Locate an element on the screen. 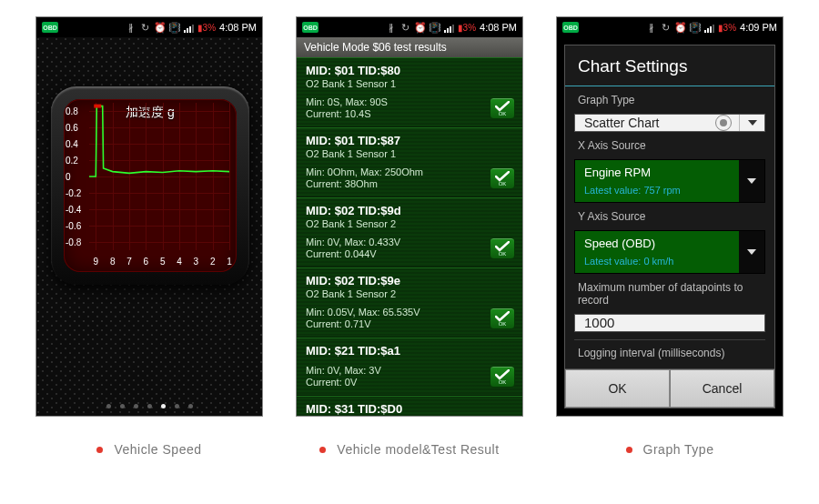 Image resolution: width=819 pixels, height=504 pixels. mid-tid: MID: $02 TID:$9e is located at coordinates (410, 280).